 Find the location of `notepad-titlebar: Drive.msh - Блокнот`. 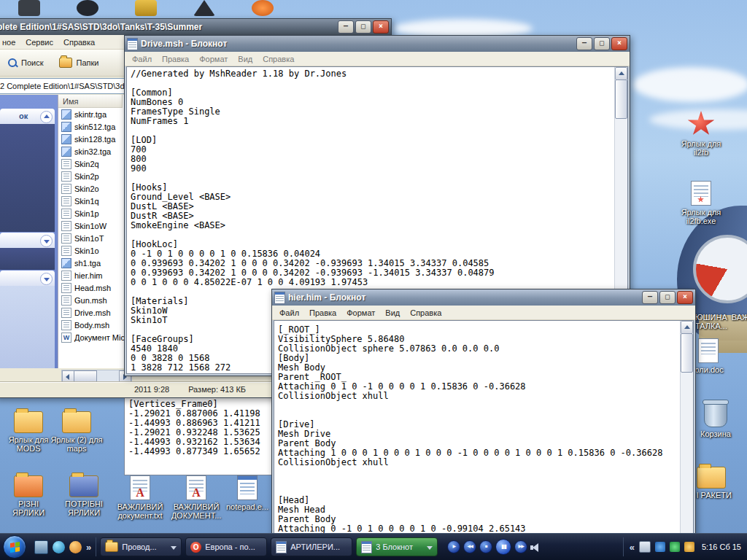

notepad-titlebar: Drive.msh - Блокнот is located at coordinates (377, 44).